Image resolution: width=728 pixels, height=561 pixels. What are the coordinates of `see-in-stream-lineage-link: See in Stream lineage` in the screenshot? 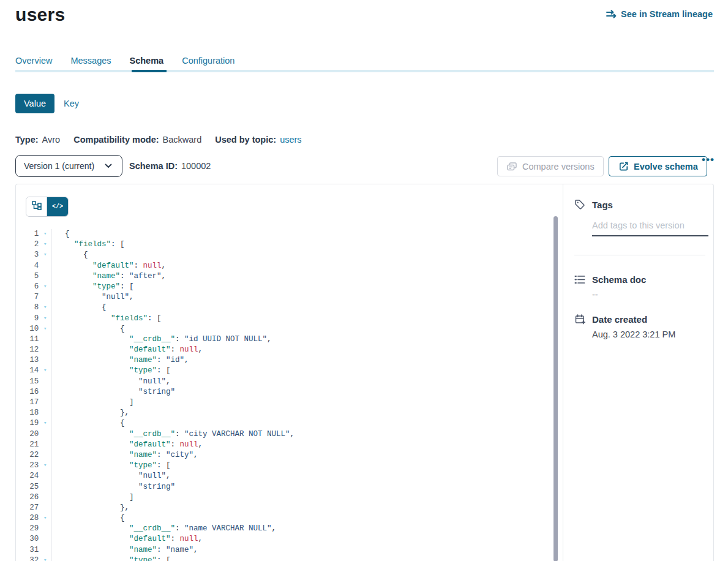 It's located at (659, 14).